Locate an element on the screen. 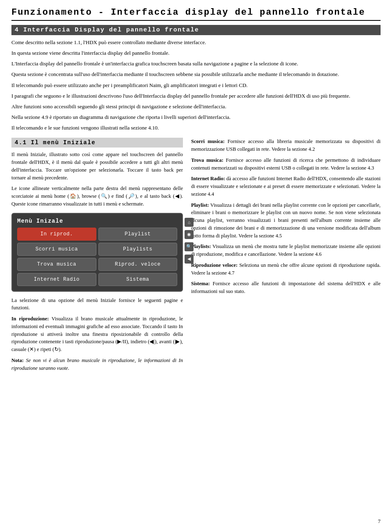 The height and width of the screenshot is (532, 392). right-trovamusica: Trova musica: Fornisce accesso alle funz… is located at coordinates (286, 164).